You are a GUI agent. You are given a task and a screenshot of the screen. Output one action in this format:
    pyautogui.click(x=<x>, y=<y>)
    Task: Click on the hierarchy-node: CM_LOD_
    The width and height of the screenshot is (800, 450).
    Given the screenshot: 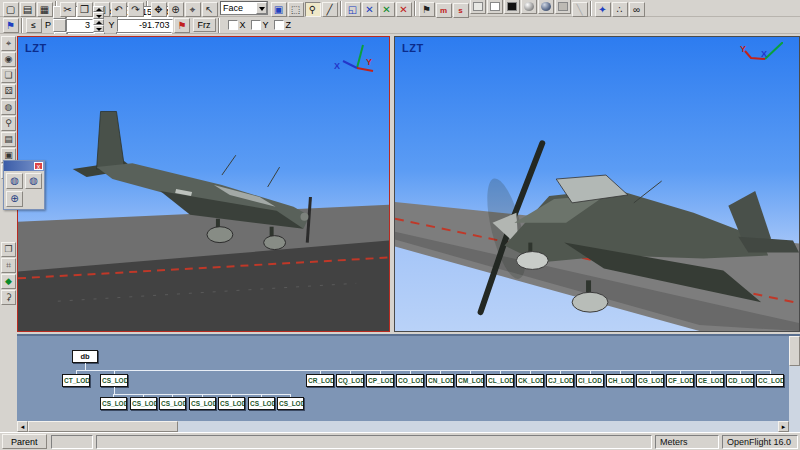 What is the action you would take?
    pyautogui.click(x=470, y=380)
    